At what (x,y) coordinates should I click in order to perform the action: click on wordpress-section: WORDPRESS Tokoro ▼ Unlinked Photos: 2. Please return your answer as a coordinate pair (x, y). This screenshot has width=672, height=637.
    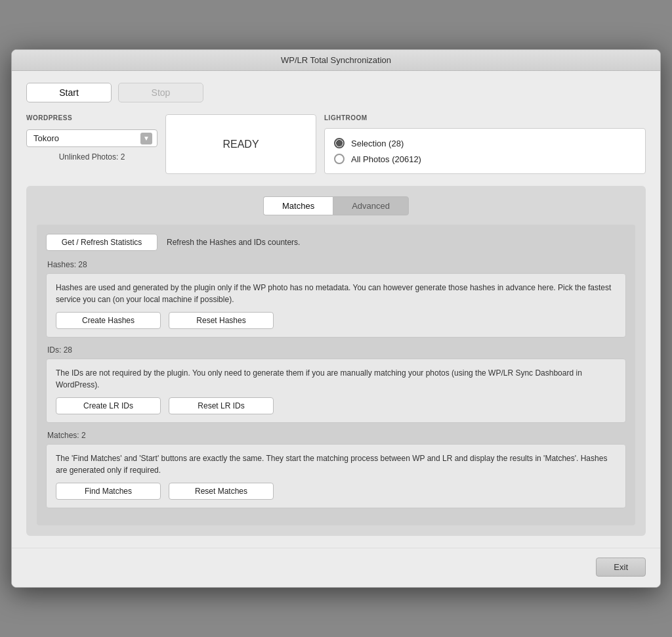
    Looking at the image, I should click on (92, 144).